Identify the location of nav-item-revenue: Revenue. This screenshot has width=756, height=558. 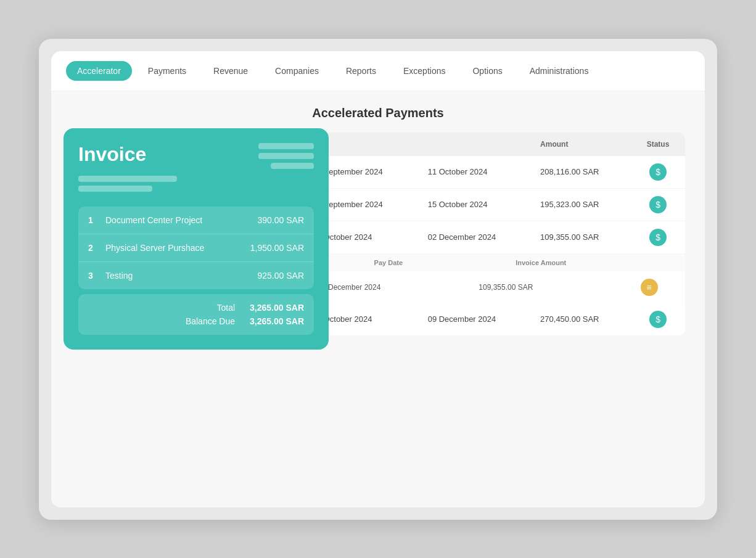
(231, 71).